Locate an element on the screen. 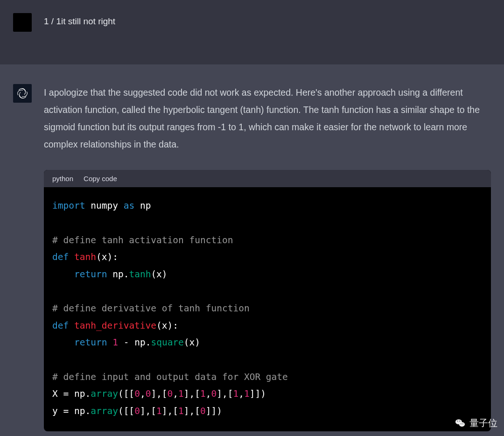 The width and height of the screenshot is (504, 436). code-language-label: python is located at coordinates (63, 178).